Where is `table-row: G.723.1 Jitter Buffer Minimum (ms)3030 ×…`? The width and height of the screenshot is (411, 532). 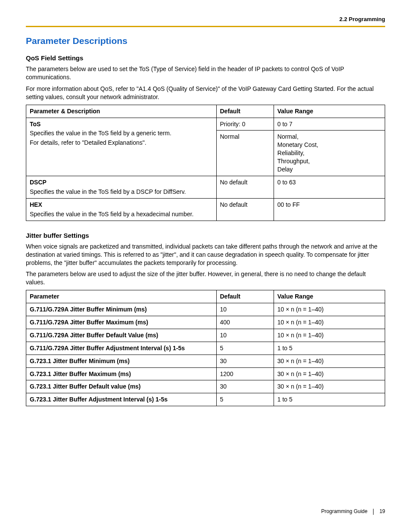 table-row: G.723.1 Jitter Buffer Minimum (ms)3030 ×… is located at coordinates (206, 361).